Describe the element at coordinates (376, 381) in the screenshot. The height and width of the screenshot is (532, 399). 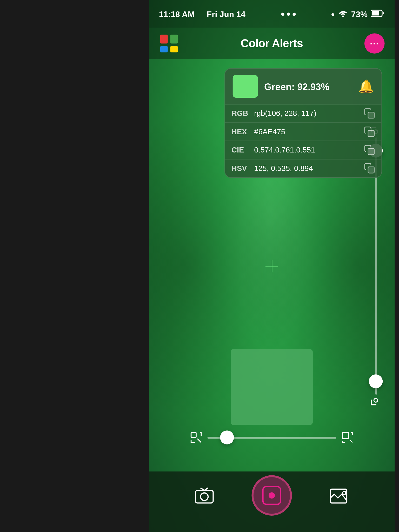
I see `zoom-thumb-bottom` at that location.